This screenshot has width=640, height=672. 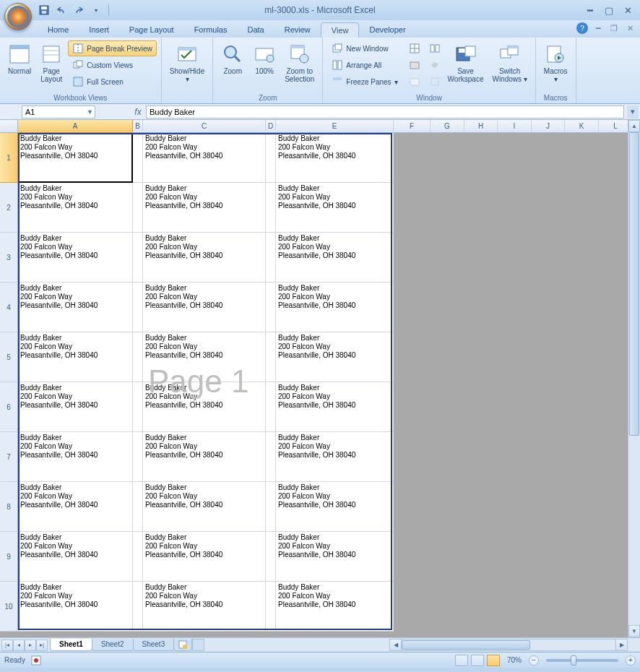 What do you see at coordinates (509, 645) in the screenshot?
I see `horizontal-scrollbar: ◀ ▶` at bounding box center [509, 645].